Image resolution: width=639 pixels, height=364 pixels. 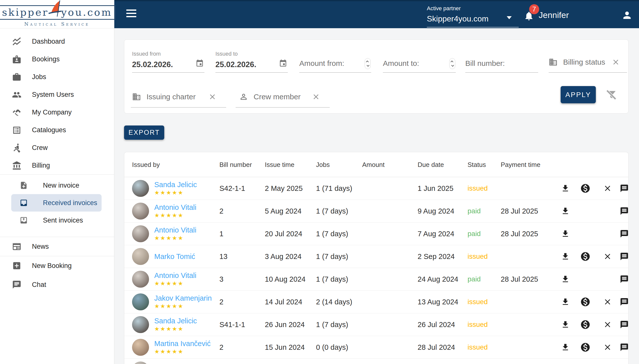 I want to click on active-partner-select: Active partner Skipper4you.com, so click(x=473, y=16).